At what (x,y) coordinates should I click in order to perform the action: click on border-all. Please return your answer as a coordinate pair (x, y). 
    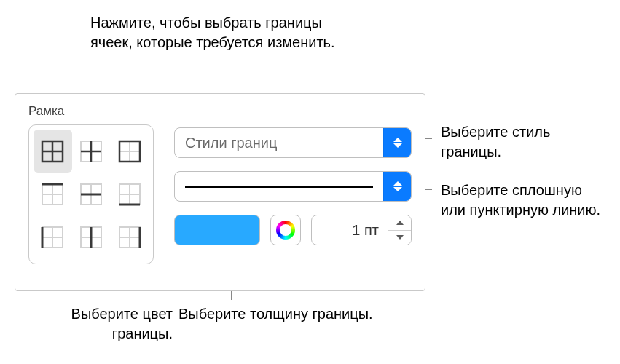
    Looking at the image, I should click on (52, 151).